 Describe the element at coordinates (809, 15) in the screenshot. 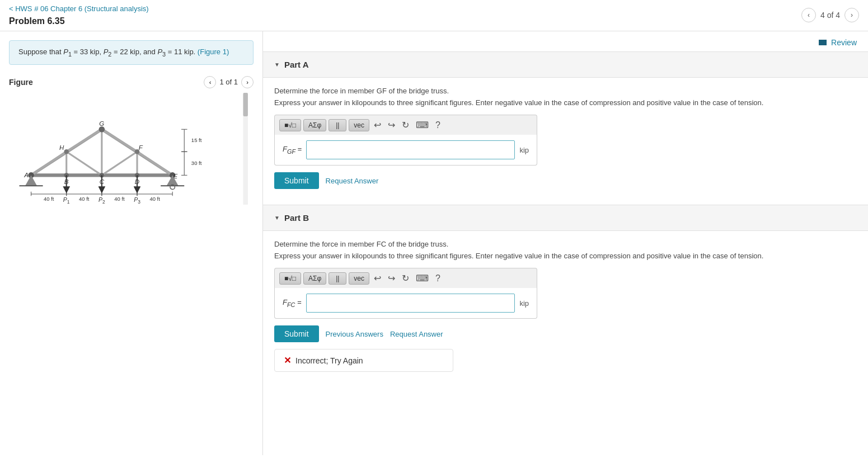

I see `prev-page-button: ‹` at that location.